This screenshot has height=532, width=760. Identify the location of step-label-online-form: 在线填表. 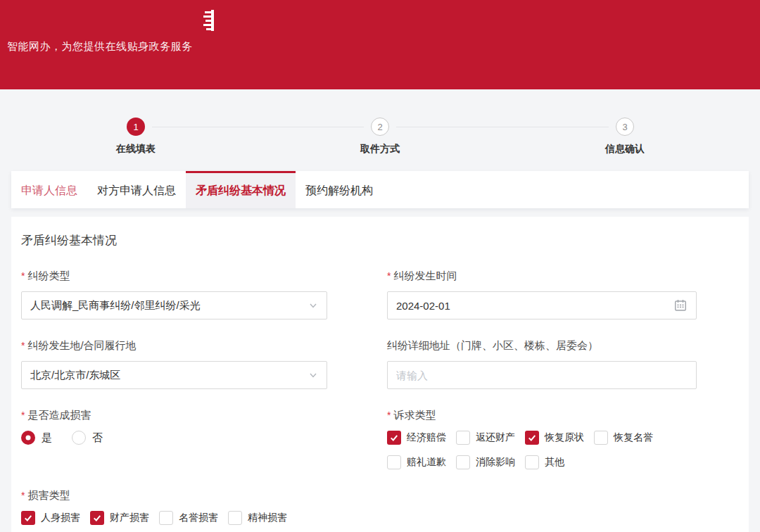
(136, 149).